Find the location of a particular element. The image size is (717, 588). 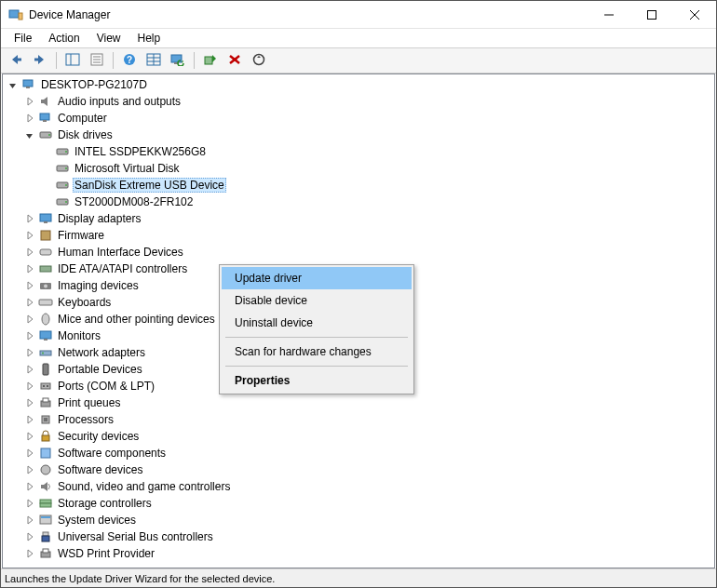

tree-node-label: Computer is located at coordinates (82, 118).